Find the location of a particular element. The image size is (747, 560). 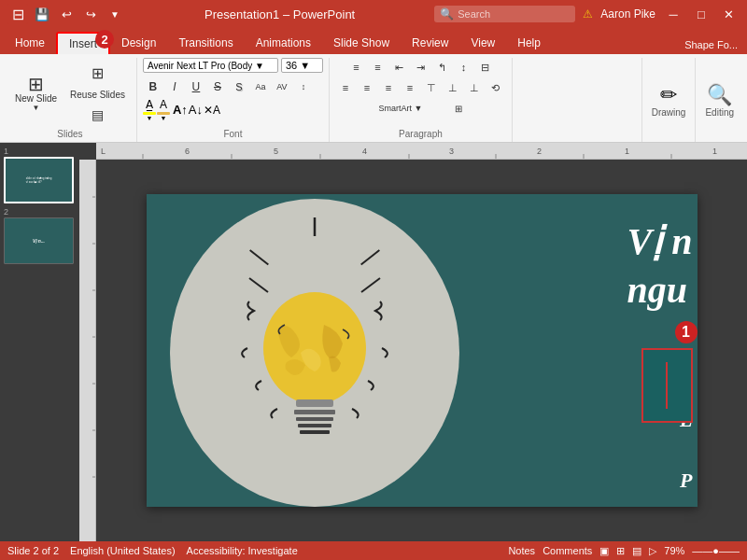

titlebar-right: 🔍 ⚠ Aaron Pike ─ □ ✕ is located at coordinates (586, 14).